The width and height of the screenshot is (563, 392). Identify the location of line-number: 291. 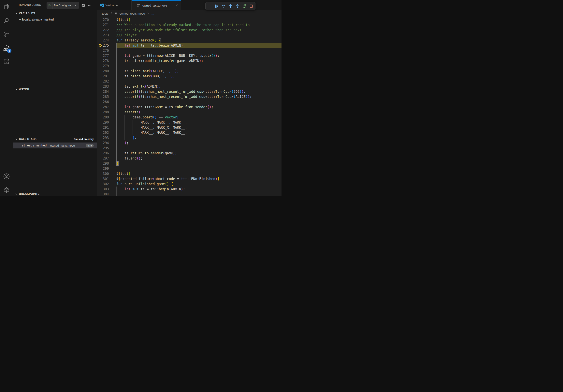
(103, 128).